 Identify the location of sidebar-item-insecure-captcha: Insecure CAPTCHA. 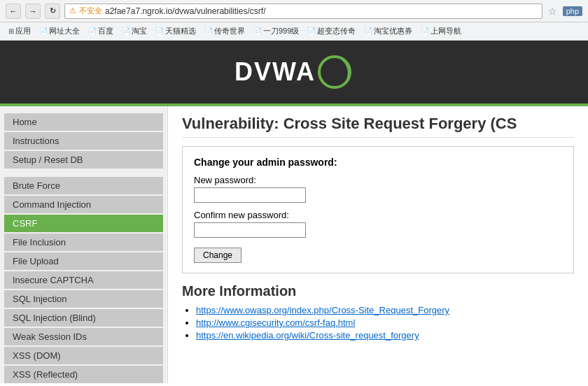
(84, 280).